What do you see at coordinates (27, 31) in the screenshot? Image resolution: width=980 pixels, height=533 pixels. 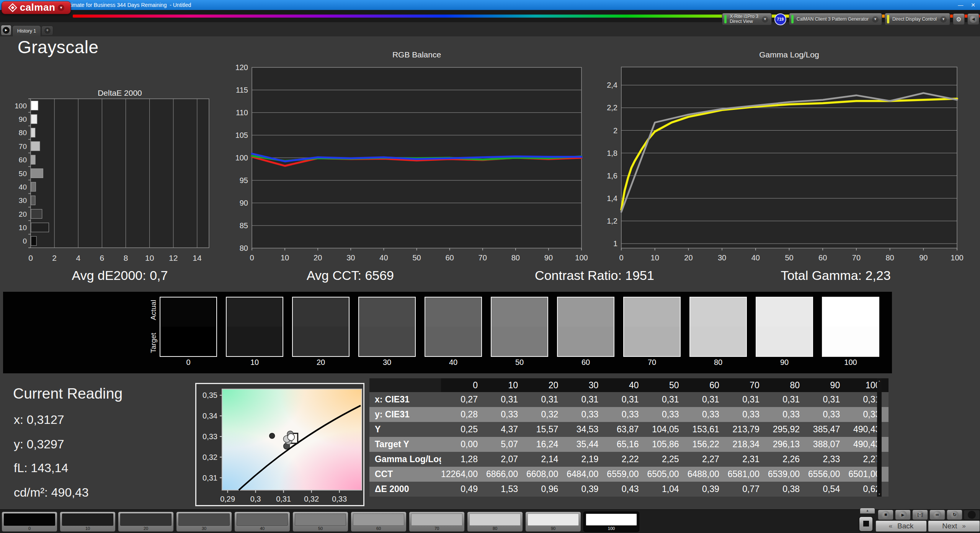 I see `tab-history-1: History 1` at bounding box center [27, 31].